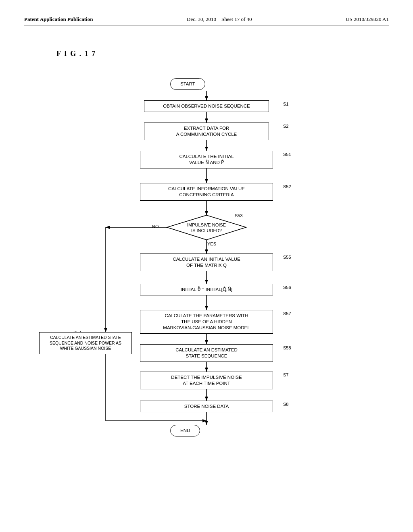 This screenshot has width=413, height=532. Describe the element at coordinates (206, 289) in the screenshot. I see `s56-text: INITIAL θ̂ = INITIAL[Q̂,N̂]` at that location.